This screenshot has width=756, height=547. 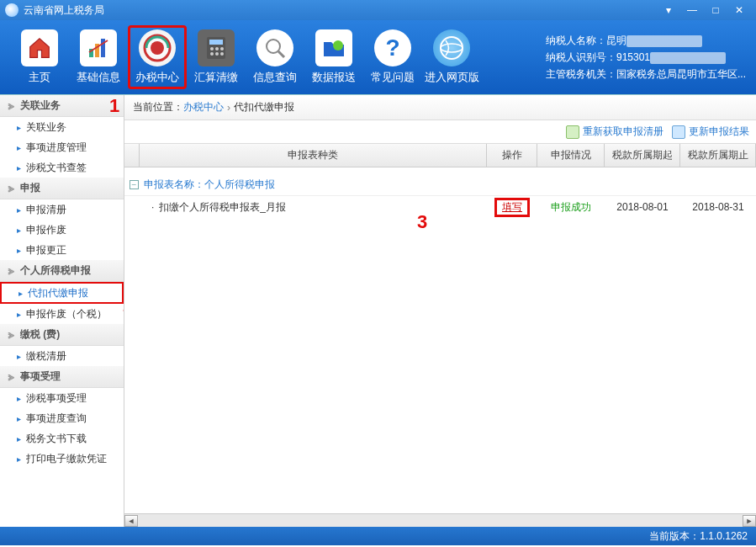 I want to click on table-group-row: − 申报表名称：个人所得税申报, so click(x=441, y=185).